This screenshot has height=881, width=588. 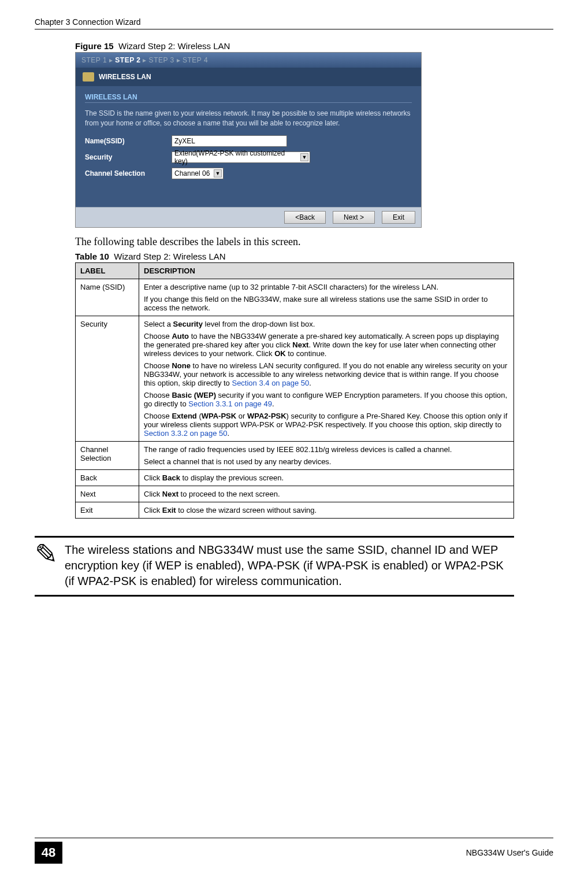 What do you see at coordinates (314, 242) in the screenshot?
I see `body-text: The following table describes the labels…` at bounding box center [314, 242].